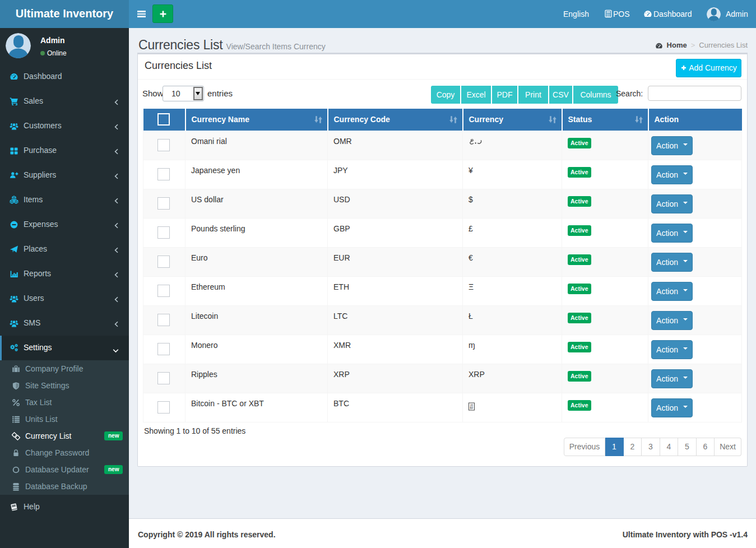  Describe the element at coordinates (472, 405) in the screenshot. I see `svg-text: 20` at that location.